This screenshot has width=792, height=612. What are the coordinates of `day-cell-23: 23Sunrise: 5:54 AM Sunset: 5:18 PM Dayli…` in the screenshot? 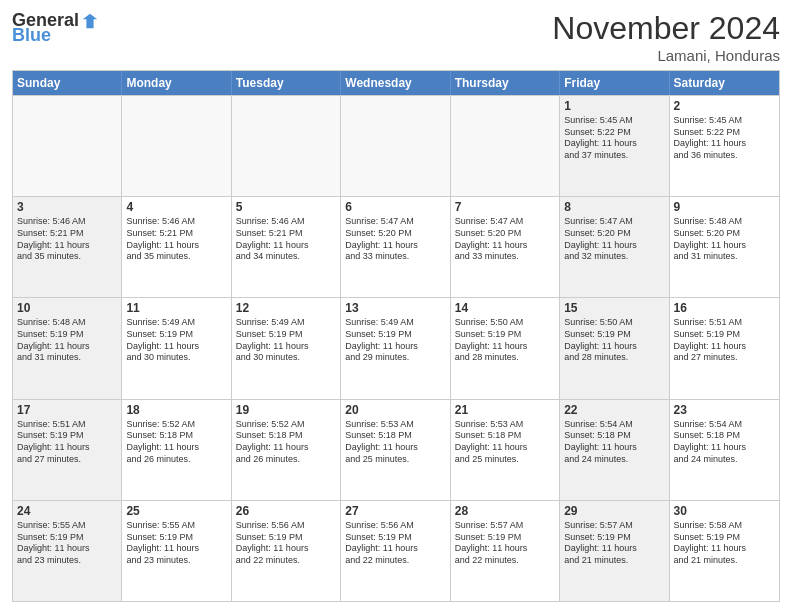 It's located at (724, 450).